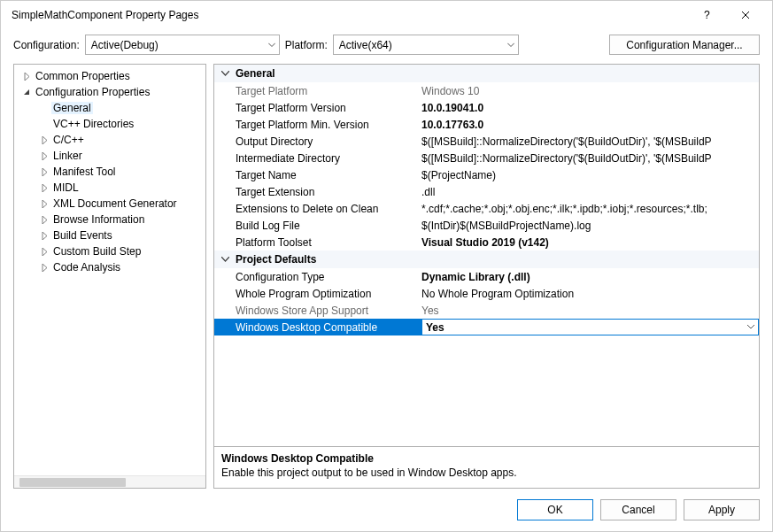  I want to click on platform-label: Platform:, so click(306, 45).